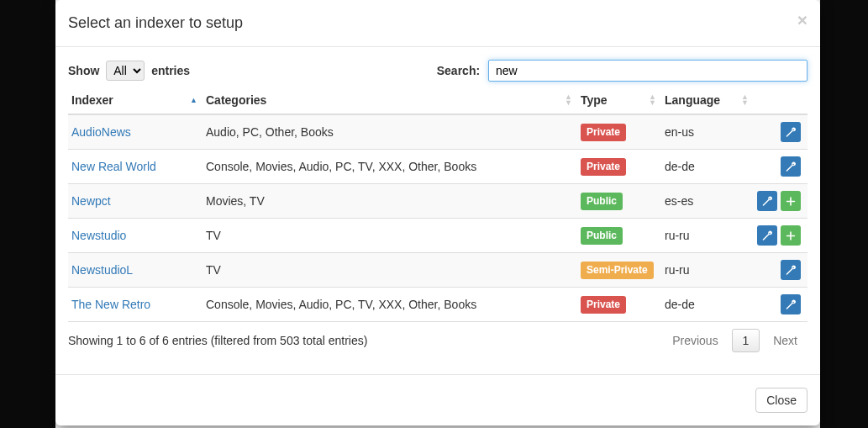  Describe the element at coordinates (114, 166) in the screenshot. I see `indexer-link: New Real World` at that location.